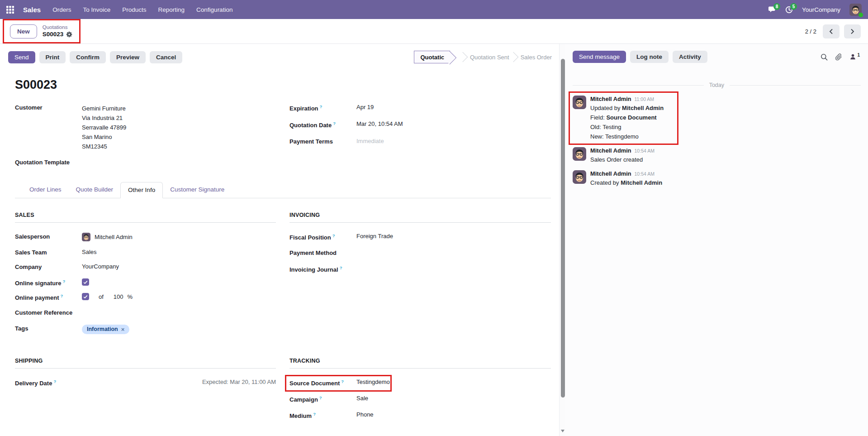 This screenshot has width=868, height=436. What do you see at coordinates (454, 141) in the screenshot?
I see `payment-terms-input: Immediate` at bounding box center [454, 141].